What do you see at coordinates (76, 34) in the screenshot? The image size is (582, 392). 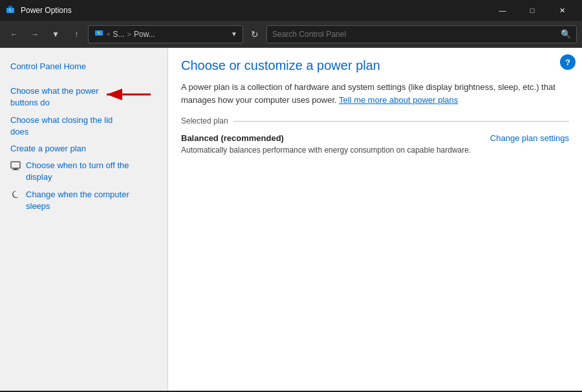 I see `up-button: ↑` at bounding box center [76, 34].